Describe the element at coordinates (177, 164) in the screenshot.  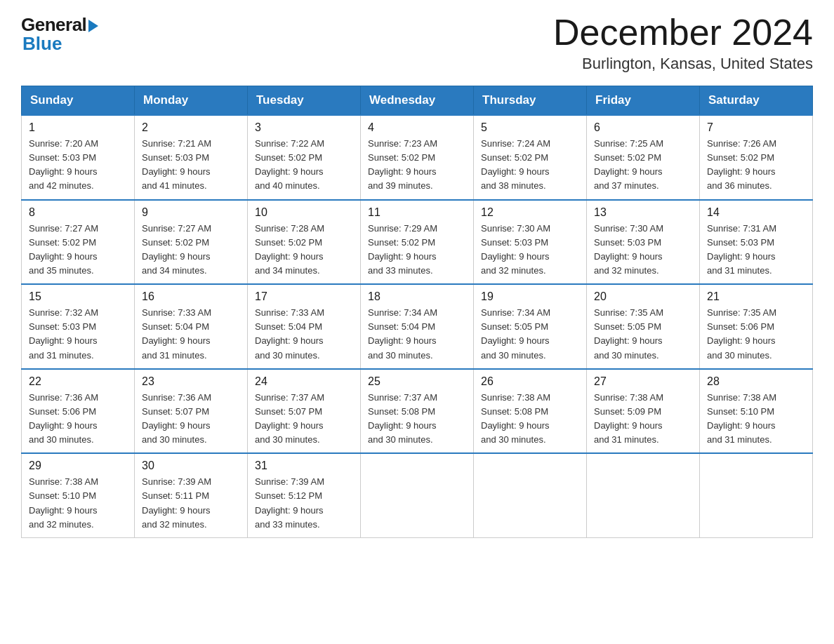
I see `day-info: Sunrise: 7:21 AMSunset: 5:03 PMDaylight:…` at that location.